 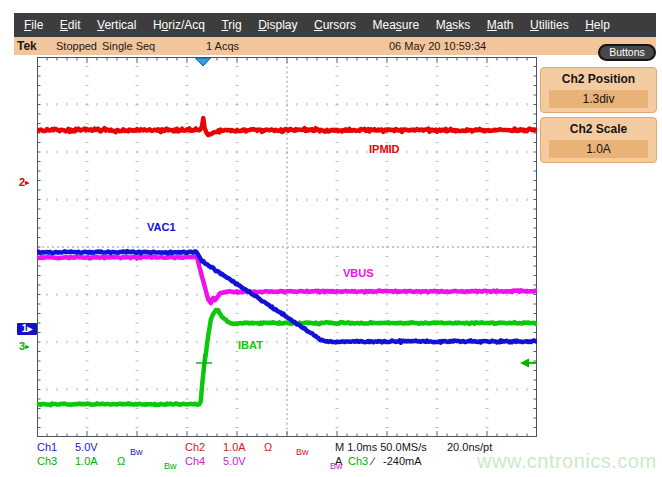 What do you see at coordinates (567, 462) in the screenshot?
I see `watermark: www.cntronics.com` at bounding box center [567, 462].